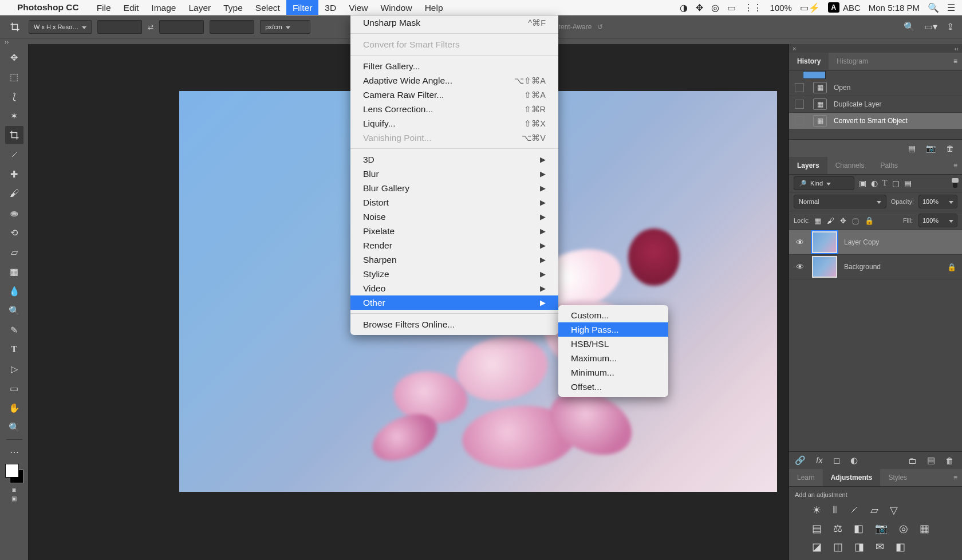  I want to click on filter-smart-icon: ▤, so click(908, 183).